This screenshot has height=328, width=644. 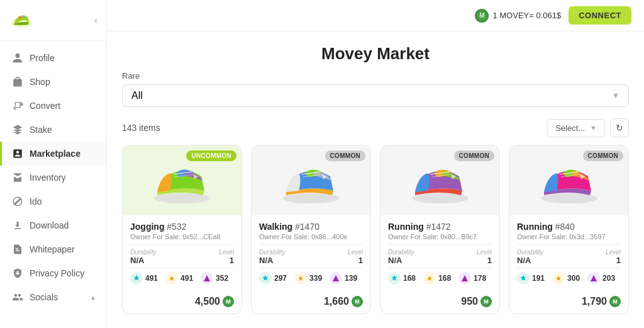 What do you see at coordinates (558, 278) in the screenshot?
I see `stat2-icon` at bounding box center [558, 278].